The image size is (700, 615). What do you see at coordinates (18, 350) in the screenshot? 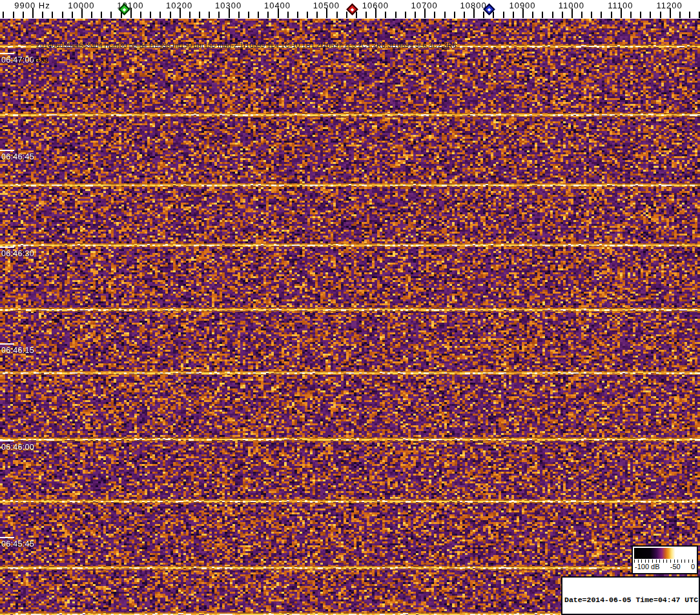
I see `time-label-06-46-15: 06:46:15` at bounding box center [18, 350].